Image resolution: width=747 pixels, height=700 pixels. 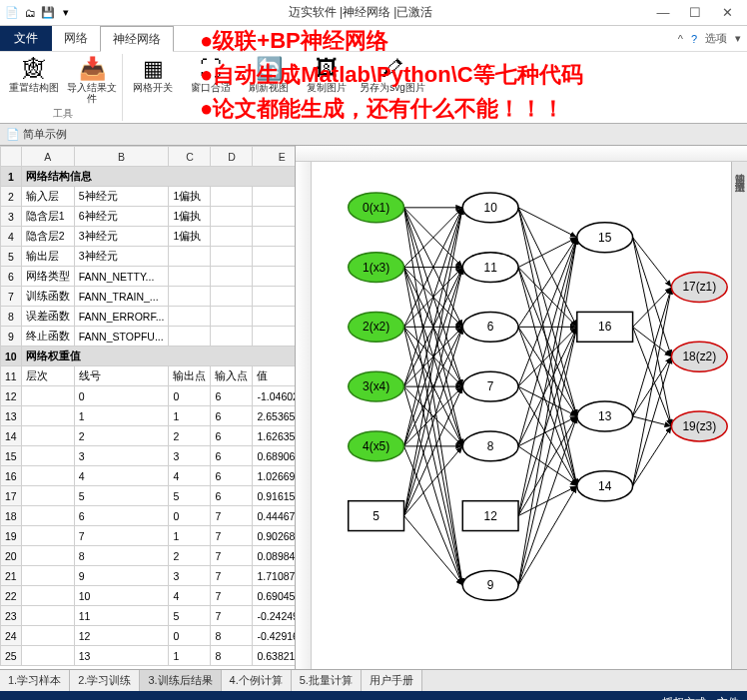 What do you see at coordinates (92, 80) in the screenshot?
I see `import-result-button: 📥 导入结果文件` at bounding box center [92, 80].